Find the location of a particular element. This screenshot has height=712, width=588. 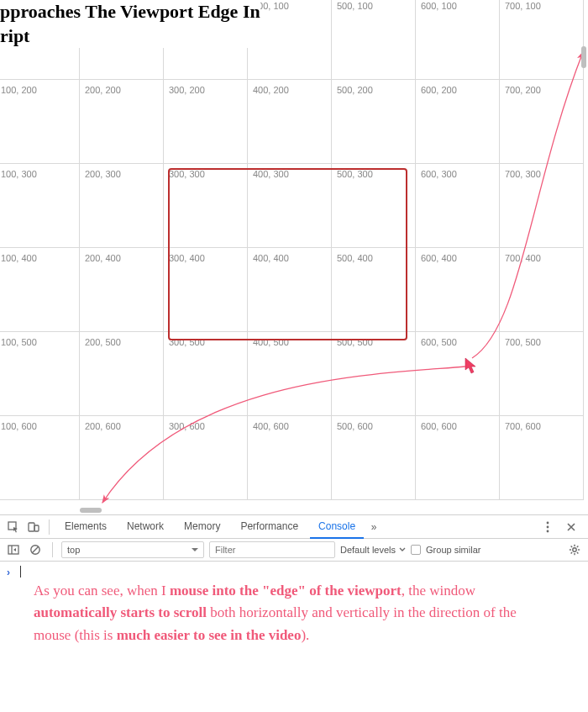

grid-cell: 600, 100 is located at coordinates (458, 40).